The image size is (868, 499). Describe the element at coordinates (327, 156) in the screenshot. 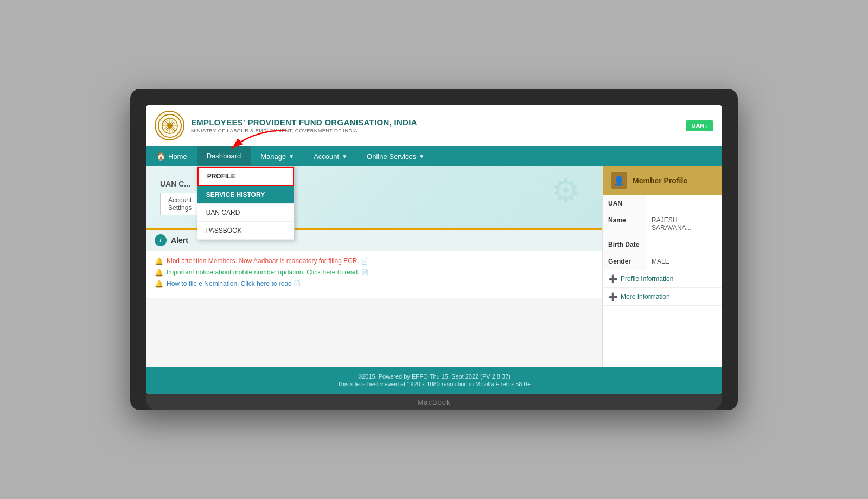

I see `nav-account-label: Account` at that location.